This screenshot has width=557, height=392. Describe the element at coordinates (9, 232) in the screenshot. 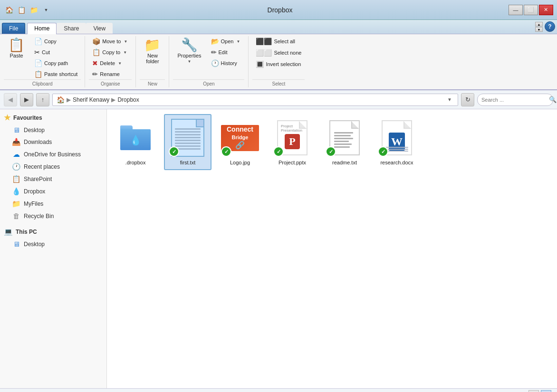

I see `computer-icon: 💻` at that location.